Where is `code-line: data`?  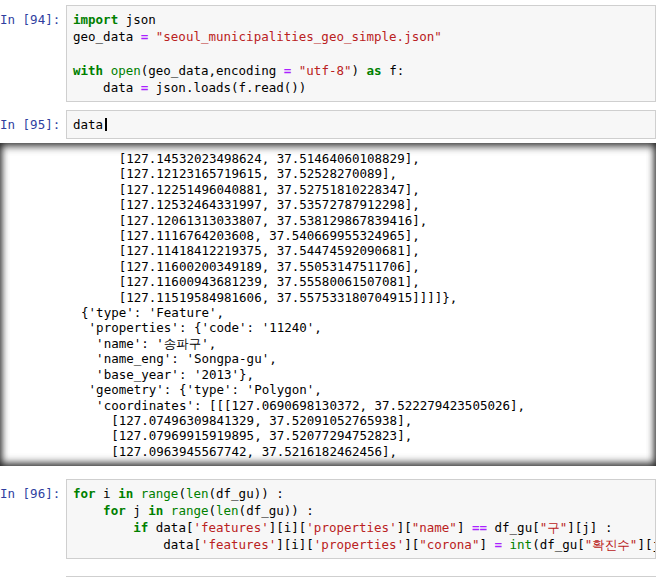
code-line: data is located at coordinates (361, 124).